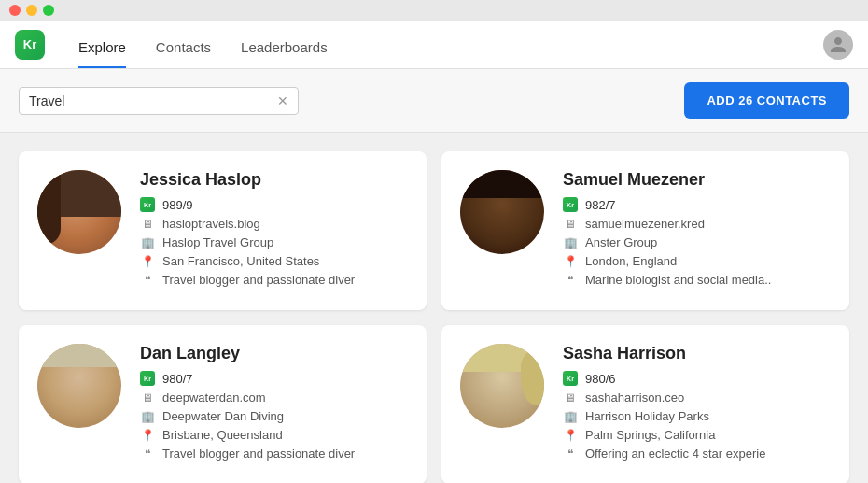 This screenshot has width=868, height=483. I want to click on avatar-sasha, so click(502, 386).